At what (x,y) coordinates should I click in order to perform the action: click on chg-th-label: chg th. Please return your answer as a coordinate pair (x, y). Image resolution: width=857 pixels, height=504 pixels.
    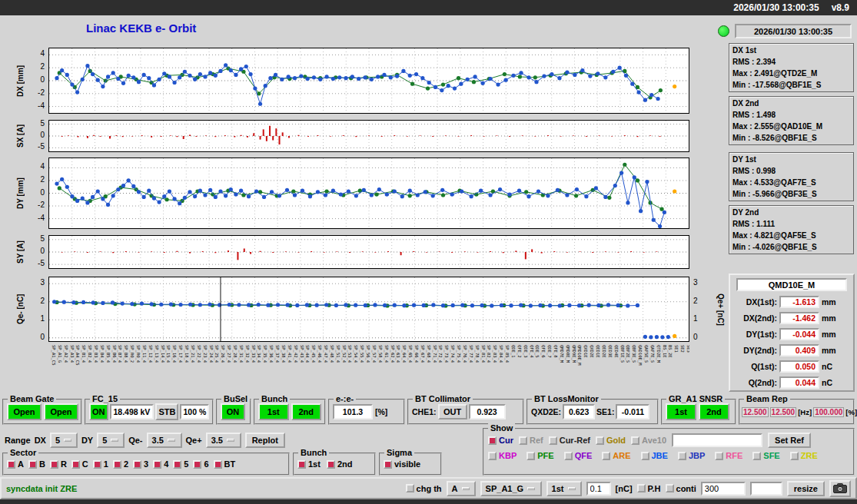
    Looking at the image, I should click on (429, 489).